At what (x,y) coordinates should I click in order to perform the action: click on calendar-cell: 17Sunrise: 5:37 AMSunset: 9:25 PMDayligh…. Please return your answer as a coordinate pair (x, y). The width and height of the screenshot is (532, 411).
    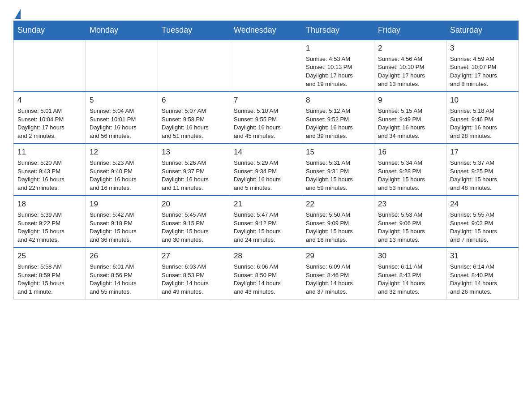
    Looking at the image, I should click on (483, 170).